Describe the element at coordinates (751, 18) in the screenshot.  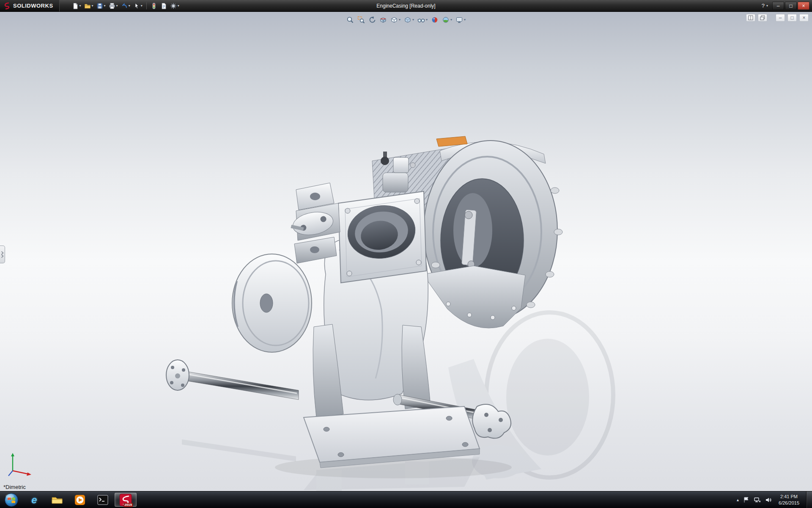
I see `split-pane-icon` at that location.